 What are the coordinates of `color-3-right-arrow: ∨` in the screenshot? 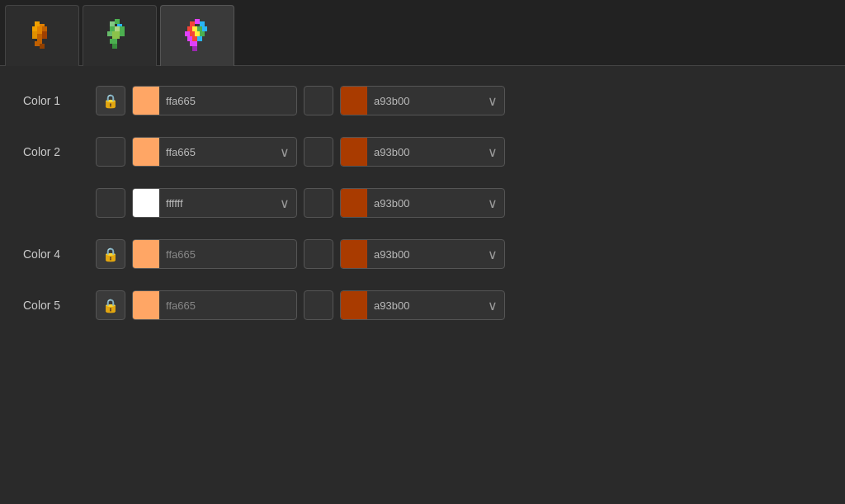 It's located at (493, 203).